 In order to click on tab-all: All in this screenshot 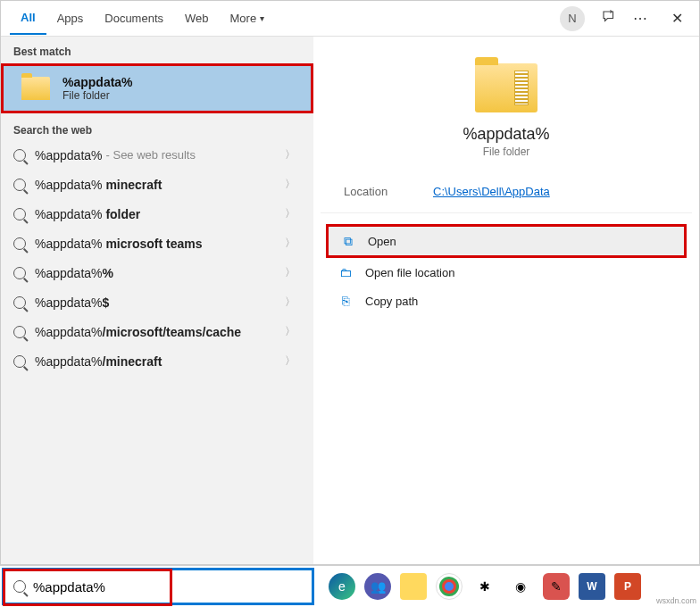, I will do `click(29, 18)`.